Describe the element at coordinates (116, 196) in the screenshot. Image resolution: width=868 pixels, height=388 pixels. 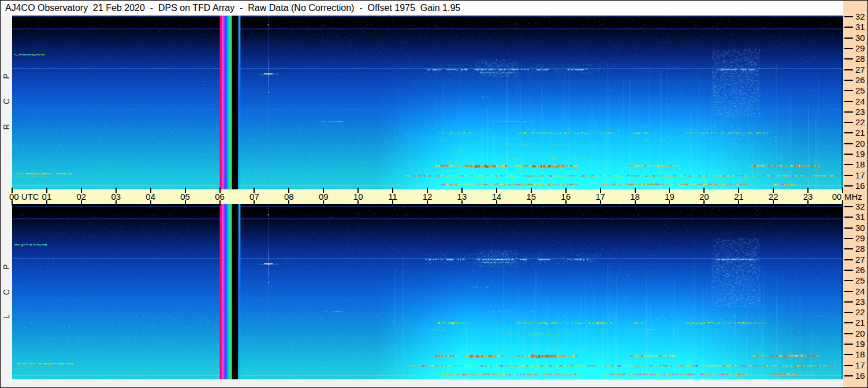
I see `time-tick-label: 03` at that location.